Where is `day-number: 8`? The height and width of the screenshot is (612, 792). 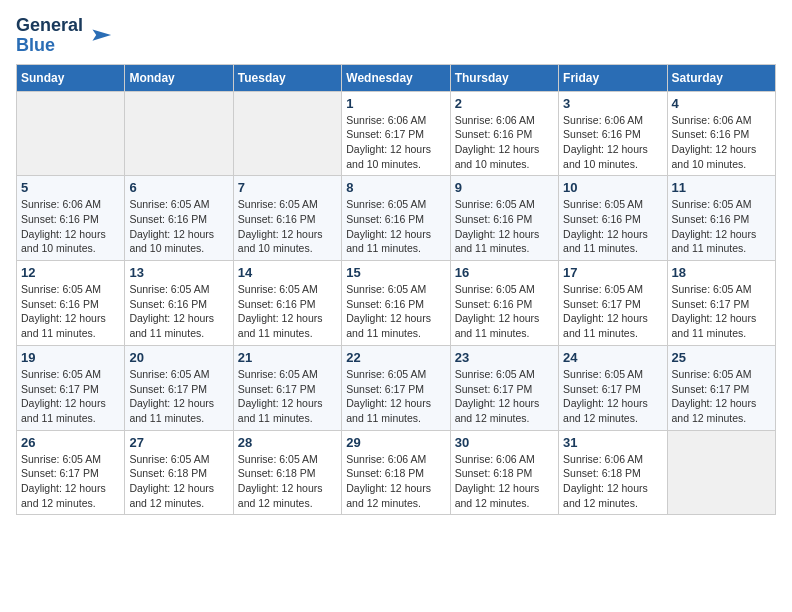
day-number: 8 is located at coordinates (396, 188).